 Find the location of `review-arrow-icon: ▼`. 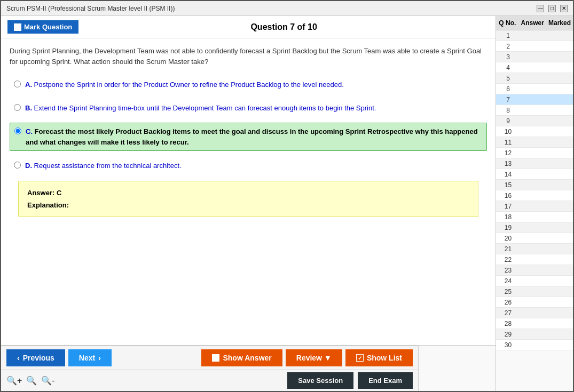

review-arrow-icon: ▼ is located at coordinates (328, 358).